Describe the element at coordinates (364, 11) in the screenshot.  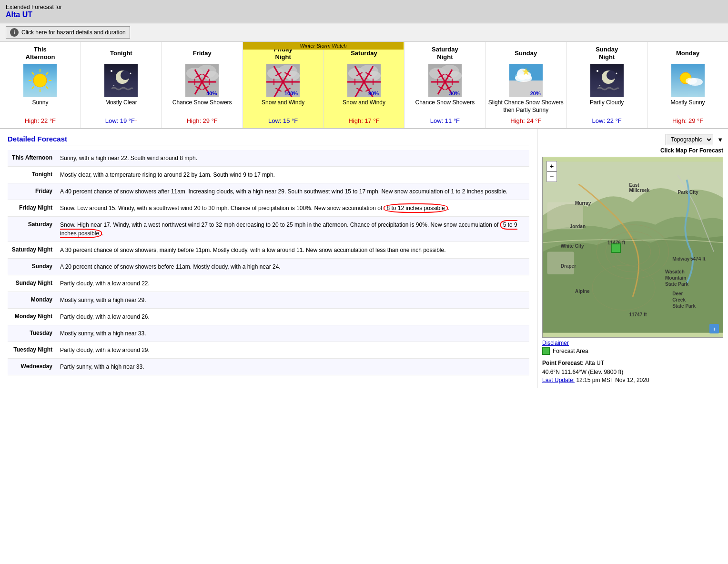
I see `header: Extended Forecast for Alta UT` at that location.